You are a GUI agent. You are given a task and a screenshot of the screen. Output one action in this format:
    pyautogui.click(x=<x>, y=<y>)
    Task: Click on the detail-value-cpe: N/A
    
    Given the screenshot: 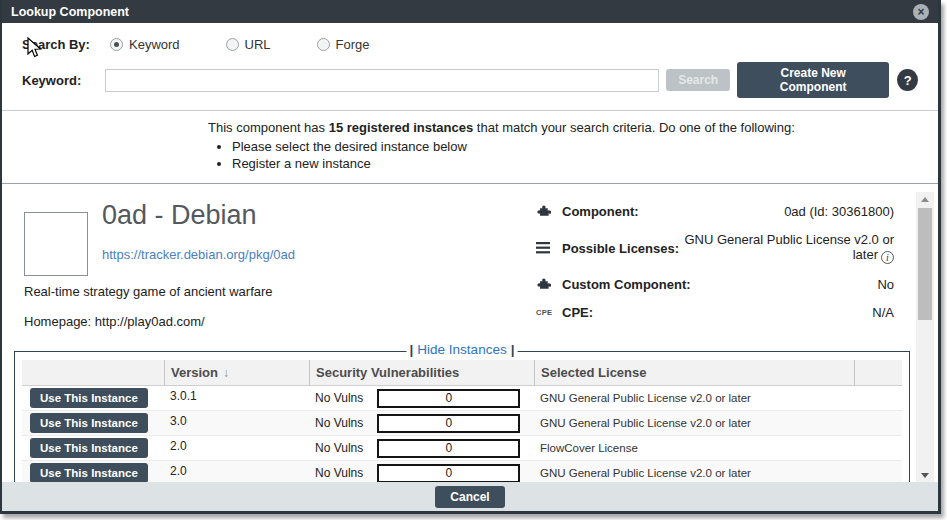 What is the action you would take?
    pyautogui.click(x=744, y=312)
    